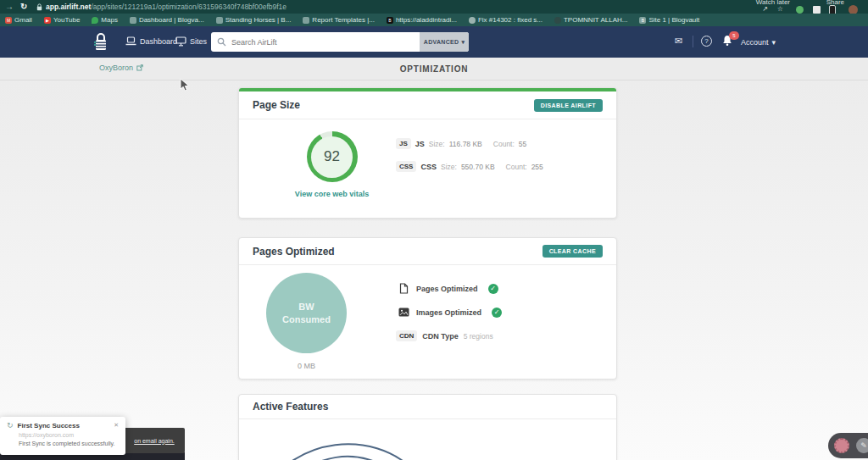 The width and height of the screenshot is (868, 460). I want to click on mouse-cursor, so click(185, 85).